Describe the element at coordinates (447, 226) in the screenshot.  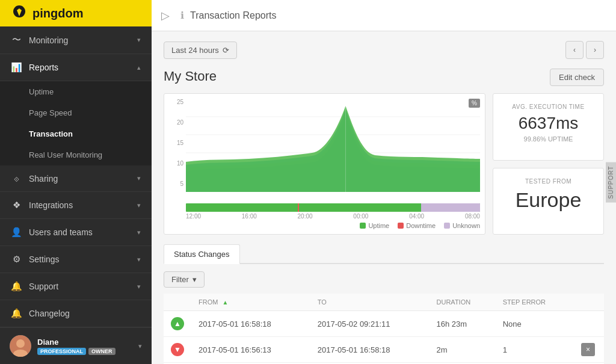
I see `unknown-legend-dot` at that location.